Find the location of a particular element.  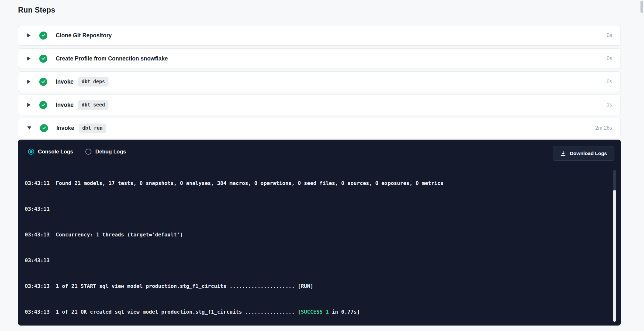

console-header: Console Logs Debug Logs is located at coordinates (319, 147).